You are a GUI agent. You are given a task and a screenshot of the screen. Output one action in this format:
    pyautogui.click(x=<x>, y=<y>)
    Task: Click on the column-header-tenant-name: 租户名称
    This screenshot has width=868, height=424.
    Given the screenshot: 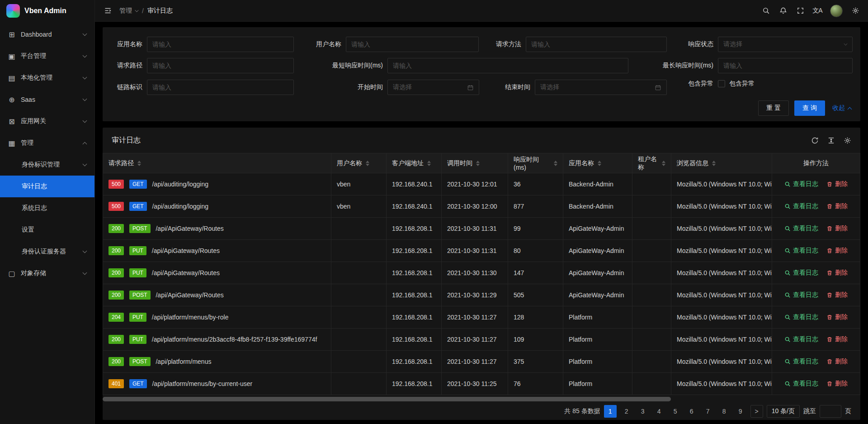 What is the action you would take?
    pyautogui.click(x=652, y=163)
    